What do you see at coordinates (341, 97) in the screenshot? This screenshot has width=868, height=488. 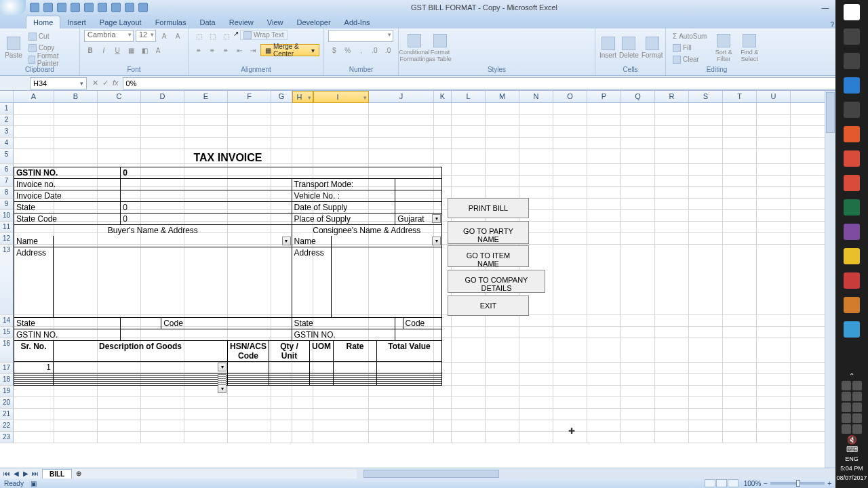 I see `column-header-I: I` at bounding box center [341, 97].